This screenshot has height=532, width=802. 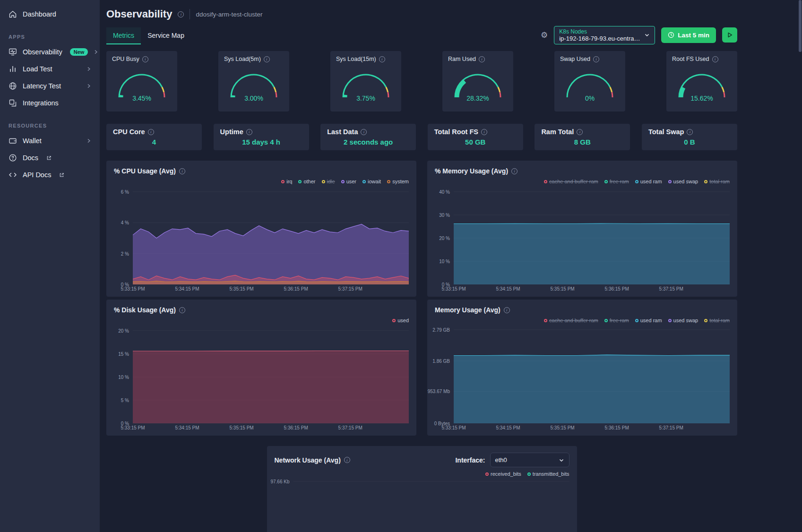 What do you see at coordinates (125, 253) in the screenshot?
I see `y-tick-label: 2 %` at bounding box center [125, 253].